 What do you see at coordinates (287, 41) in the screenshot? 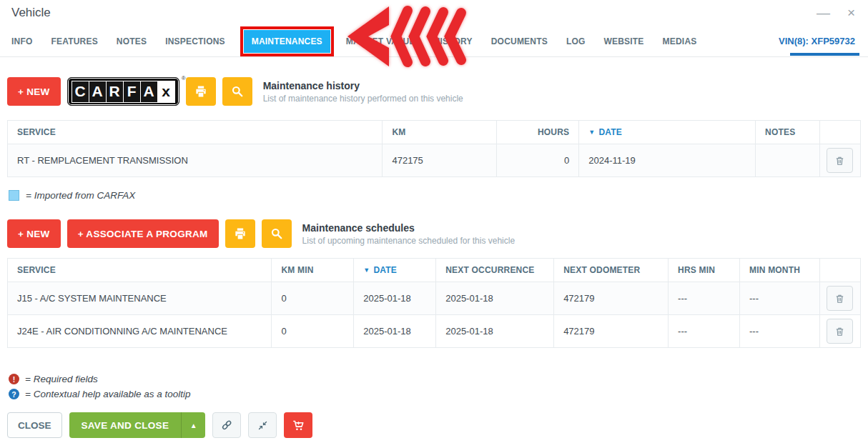
I see `tab-maintenances-wrap: MAINTENANCES` at bounding box center [287, 41].